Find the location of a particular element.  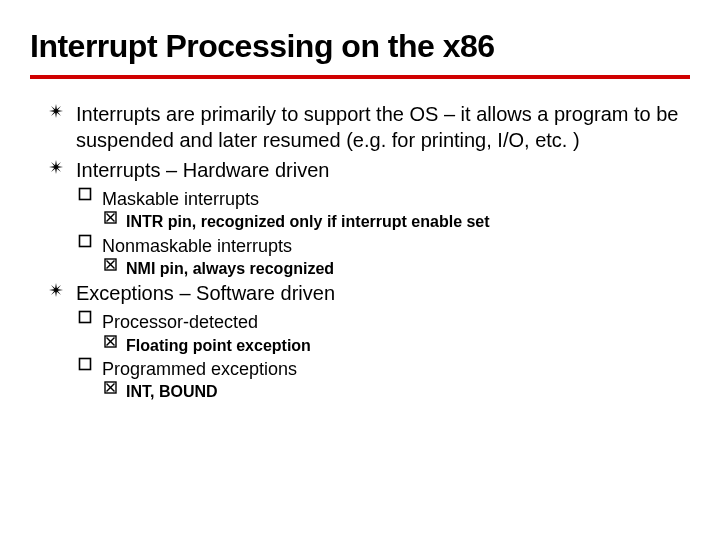

list-item-level-3: INTR pin, recognized only if interrupt e… is located at coordinates (360, 222).